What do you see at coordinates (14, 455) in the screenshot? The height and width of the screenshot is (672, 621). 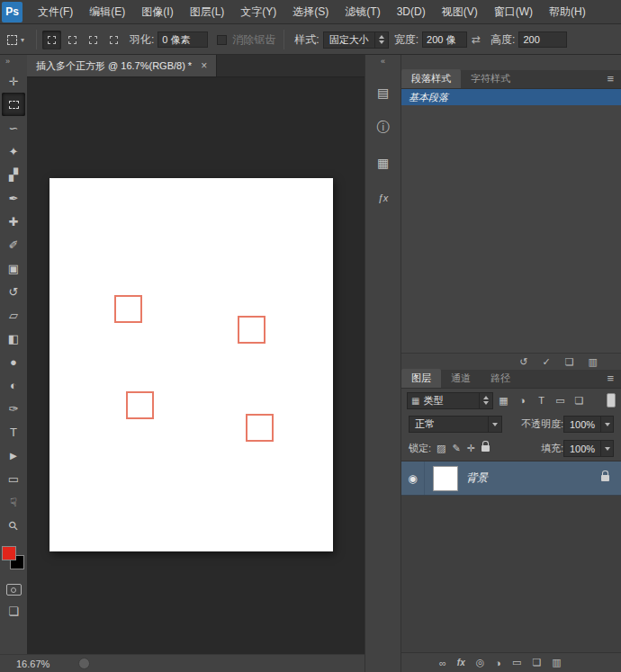 I see `path-selection-tool: ►` at bounding box center [14, 455].